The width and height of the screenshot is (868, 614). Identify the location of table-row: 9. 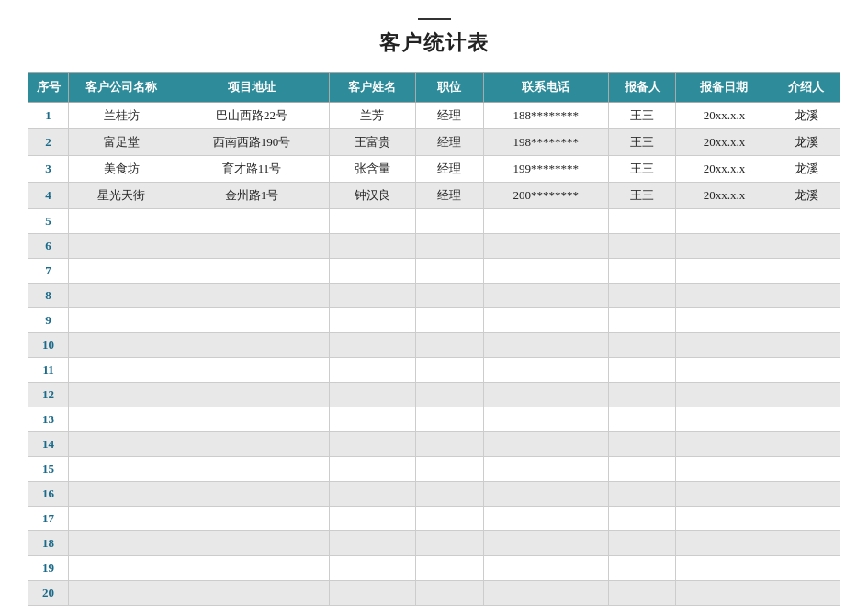
(434, 321).